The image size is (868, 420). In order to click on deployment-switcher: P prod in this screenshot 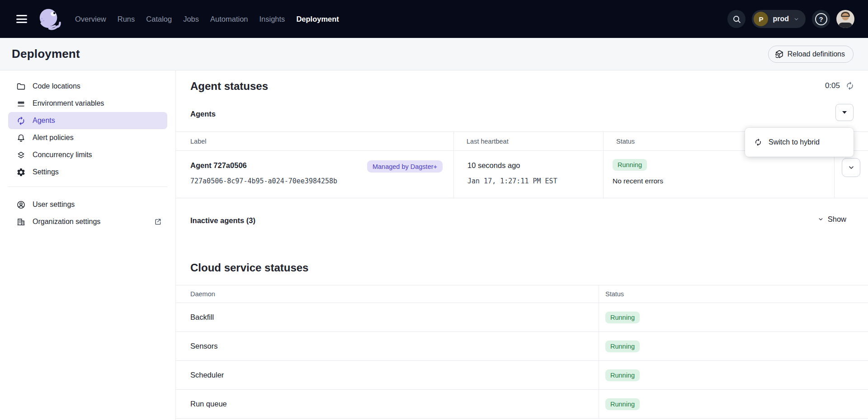, I will do `click(778, 19)`.